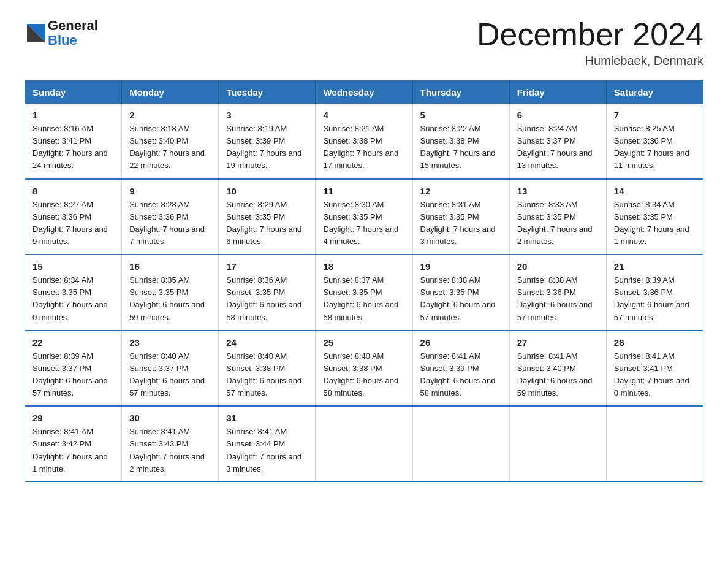  What do you see at coordinates (364, 266) in the screenshot?
I see `day-number: 18` at bounding box center [364, 266].